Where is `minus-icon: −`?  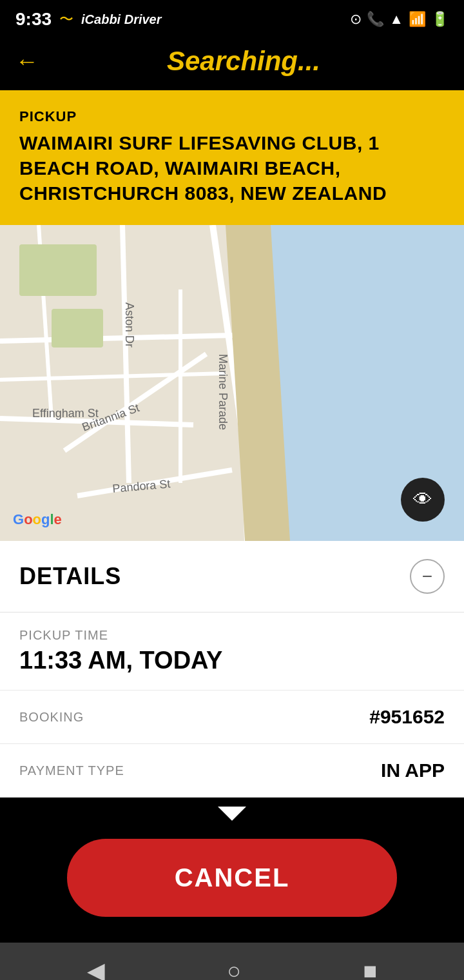
minus-icon: − is located at coordinates (427, 576).